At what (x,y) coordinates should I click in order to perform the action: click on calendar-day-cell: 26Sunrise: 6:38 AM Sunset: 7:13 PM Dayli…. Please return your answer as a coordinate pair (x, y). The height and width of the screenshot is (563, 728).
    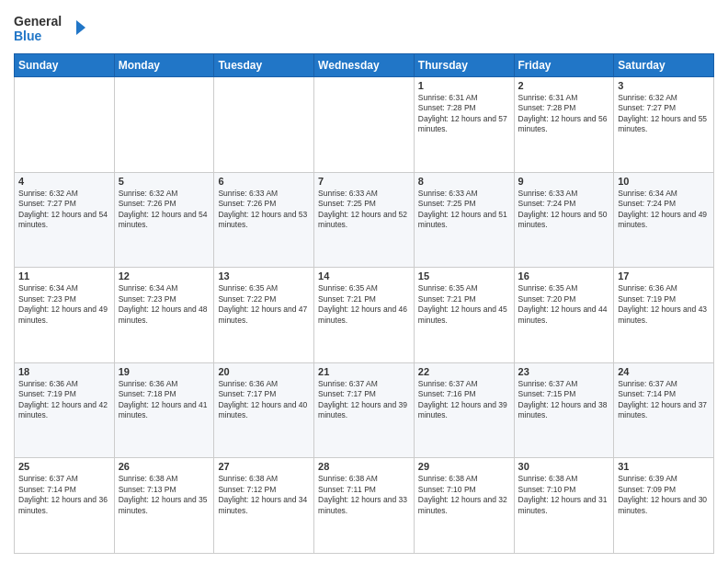
    Looking at the image, I should click on (164, 506).